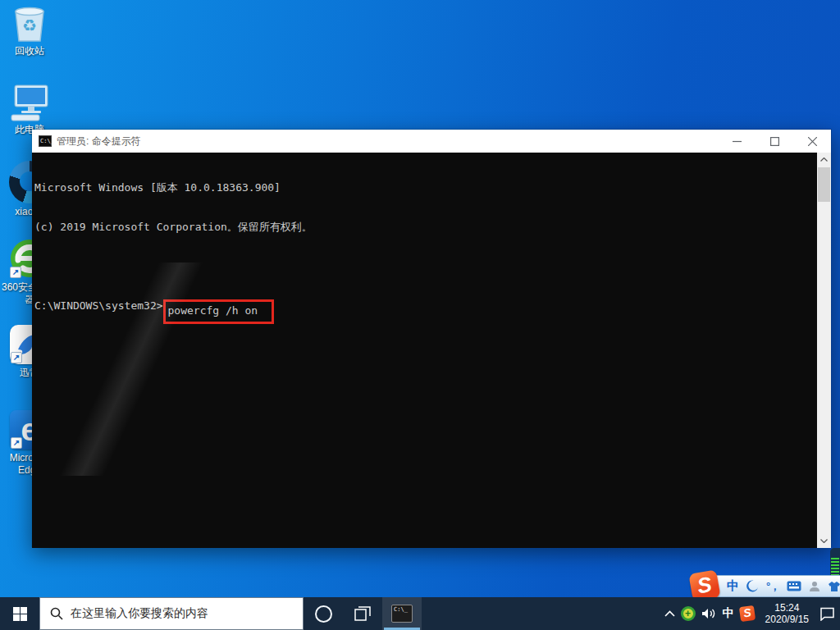  Describe the element at coordinates (766, 586) in the screenshot. I see `sogou-input-toolbar: S 中 °，` at that location.